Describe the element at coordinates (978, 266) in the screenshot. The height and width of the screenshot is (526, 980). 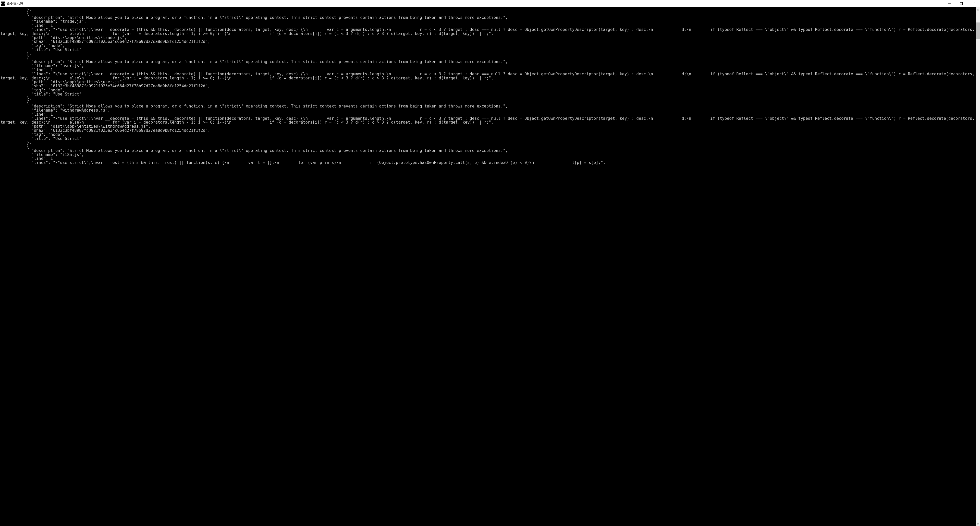
I see `scrollbar-track` at that location.